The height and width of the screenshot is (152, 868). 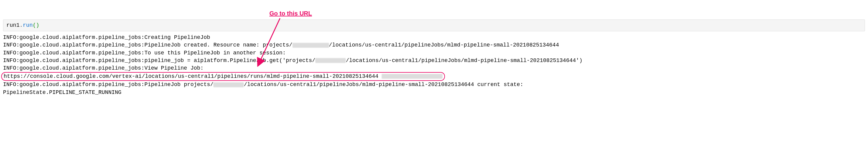 I want to click on annotation-label: Go to this URL, so click(x=290, y=13).